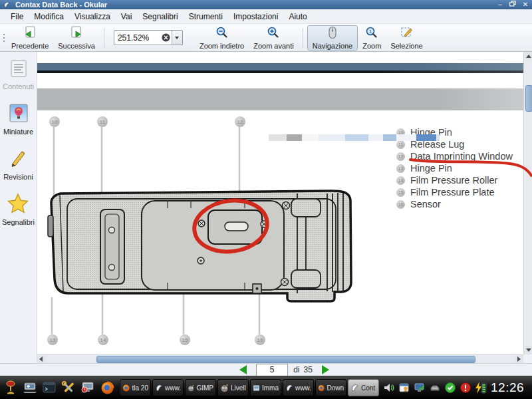  Describe the element at coordinates (19, 209) in the screenshot. I see `sidebar-item-bookmarks: Segnalibri` at that location.